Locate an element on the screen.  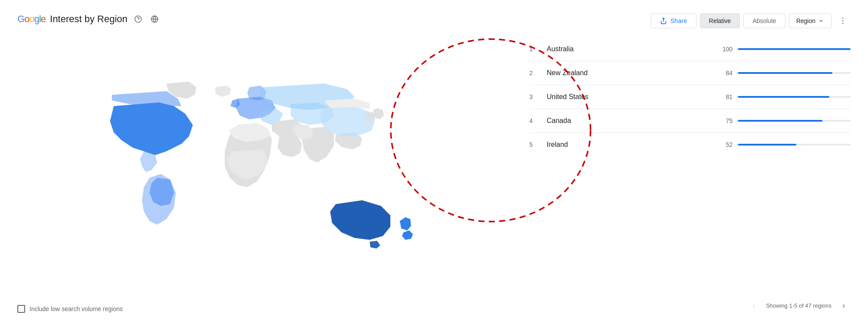
google-logo: Google is located at coordinates (31, 19).